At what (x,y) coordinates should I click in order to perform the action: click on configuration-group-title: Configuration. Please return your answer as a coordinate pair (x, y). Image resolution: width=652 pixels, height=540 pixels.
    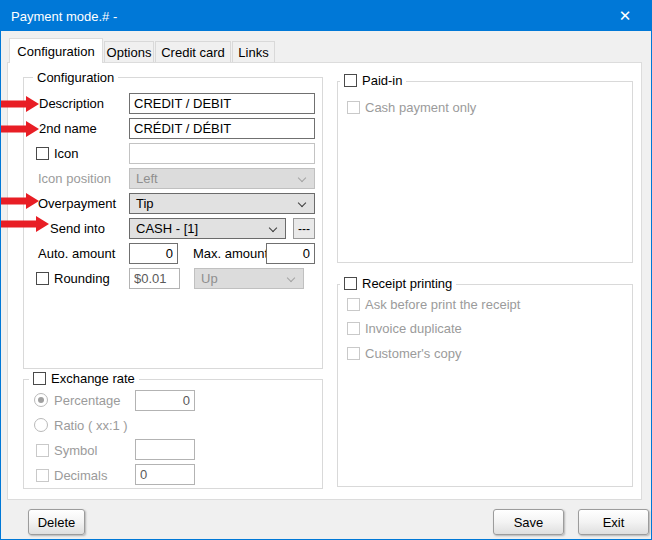
    Looking at the image, I should click on (76, 78).